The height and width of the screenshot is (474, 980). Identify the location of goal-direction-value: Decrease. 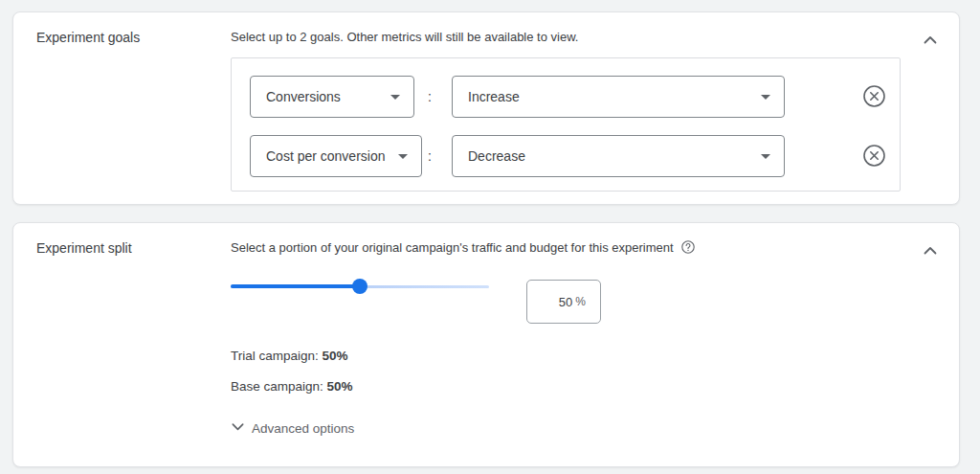
(497, 156).